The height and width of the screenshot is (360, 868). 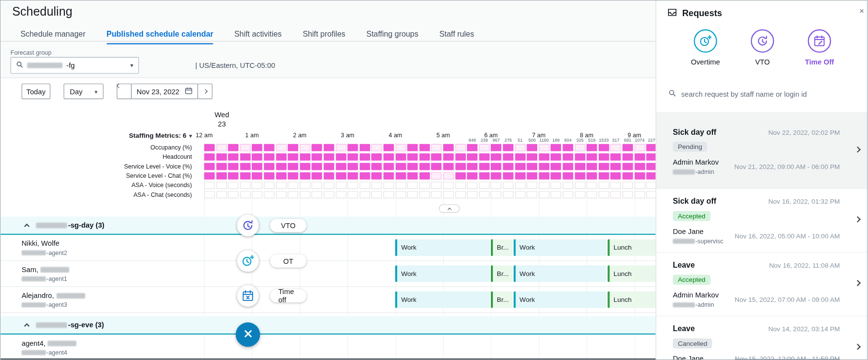 What do you see at coordinates (820, 62) in the screenshot?
I see `request-type-label: Time Off` at bounding box center [820, 62].